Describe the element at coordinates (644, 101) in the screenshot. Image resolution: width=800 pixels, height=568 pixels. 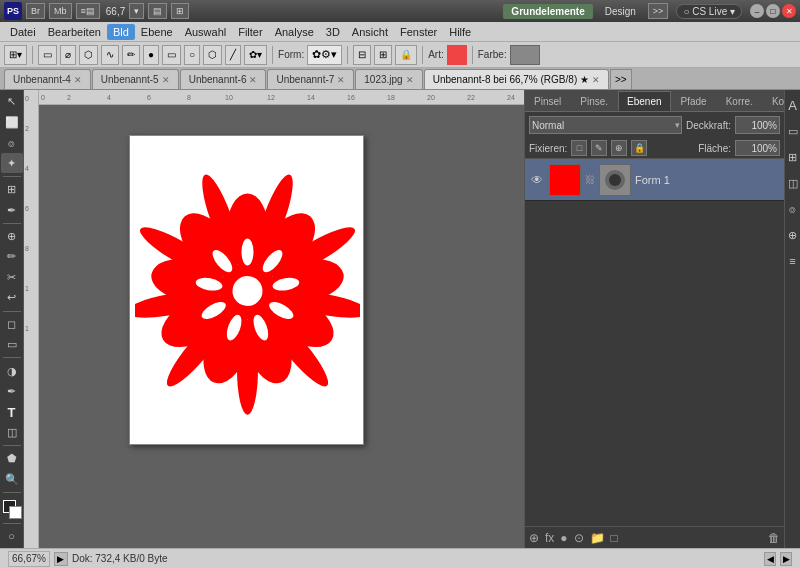
I see `panel-tab-ebenen: Ebenen` at that location.